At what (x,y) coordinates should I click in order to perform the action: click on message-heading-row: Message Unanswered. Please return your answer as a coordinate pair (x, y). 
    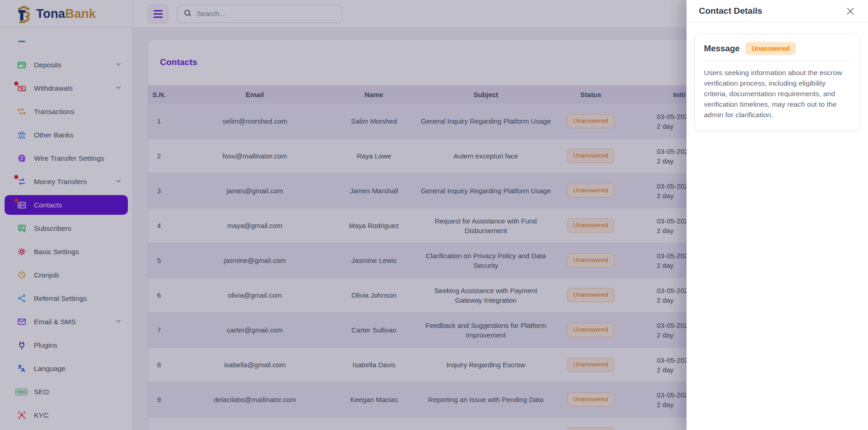
    Looking at the image, I should click on (777, 49).